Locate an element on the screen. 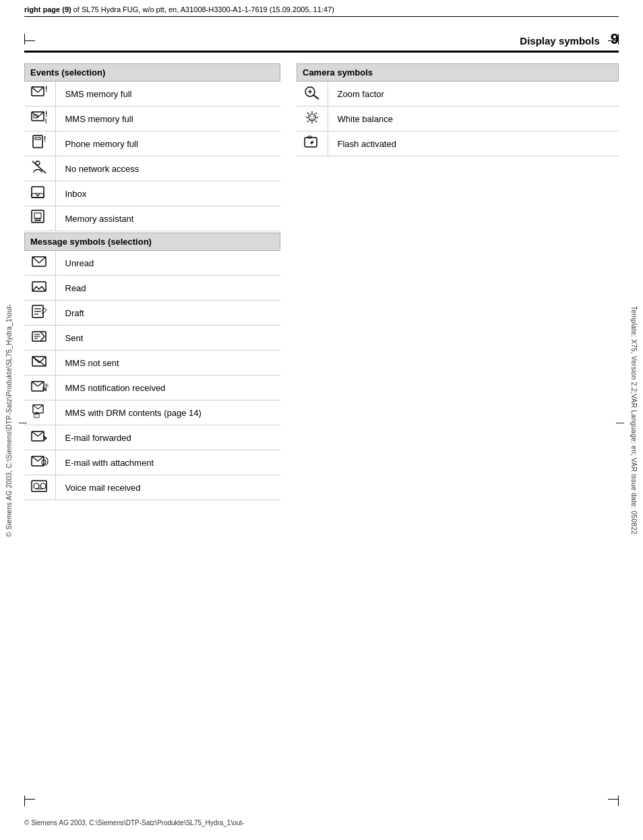 This screenshot has width=643, height=840. table-row: Flash activated is located at coordinates (458, 144).